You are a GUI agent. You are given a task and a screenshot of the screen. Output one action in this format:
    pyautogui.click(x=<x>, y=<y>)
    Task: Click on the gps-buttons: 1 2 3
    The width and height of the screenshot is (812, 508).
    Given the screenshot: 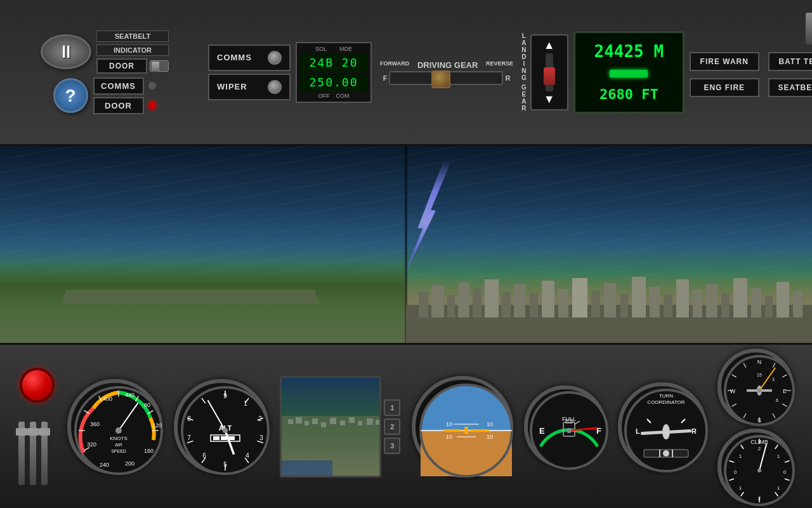 What is the action you would take?
    pyautogui.click(x=392, y=427)
    